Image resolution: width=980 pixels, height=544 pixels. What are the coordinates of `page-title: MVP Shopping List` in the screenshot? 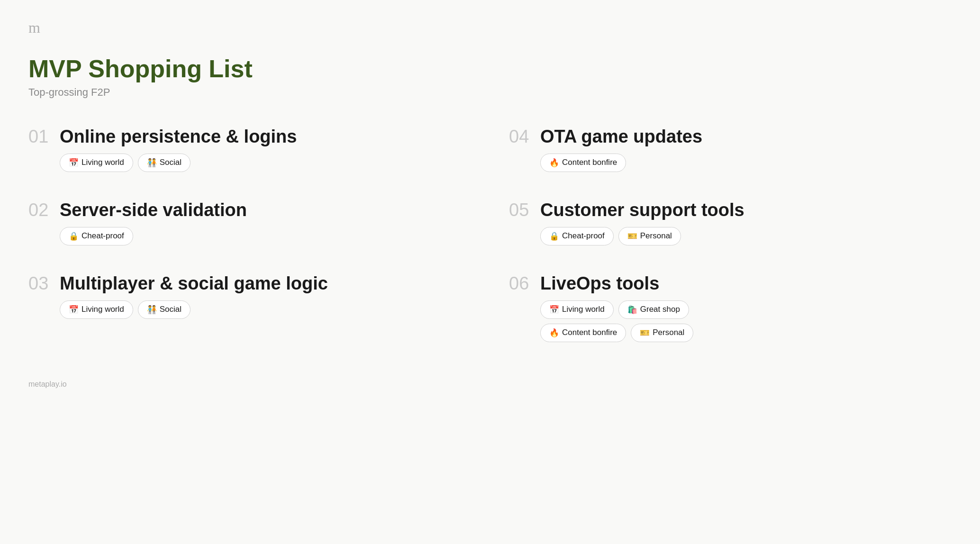 It's located at (490, 69).